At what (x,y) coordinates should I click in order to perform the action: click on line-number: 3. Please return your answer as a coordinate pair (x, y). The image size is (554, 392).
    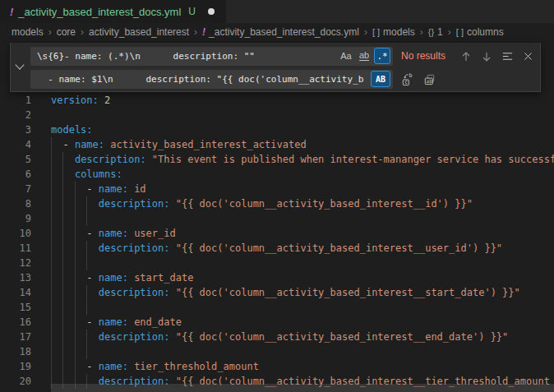
    Looking at the image, I should click on (16, 130).